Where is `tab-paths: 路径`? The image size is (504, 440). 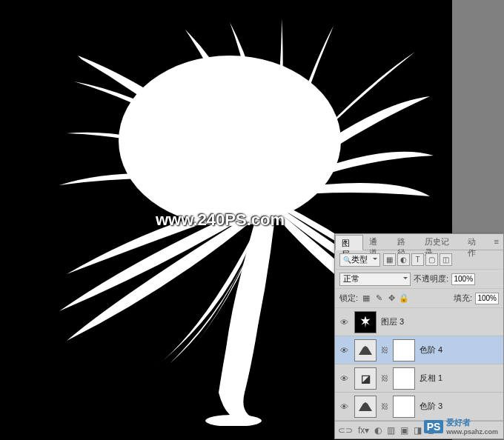 tab-paths: 路径 is located at coordinates (405, 241).